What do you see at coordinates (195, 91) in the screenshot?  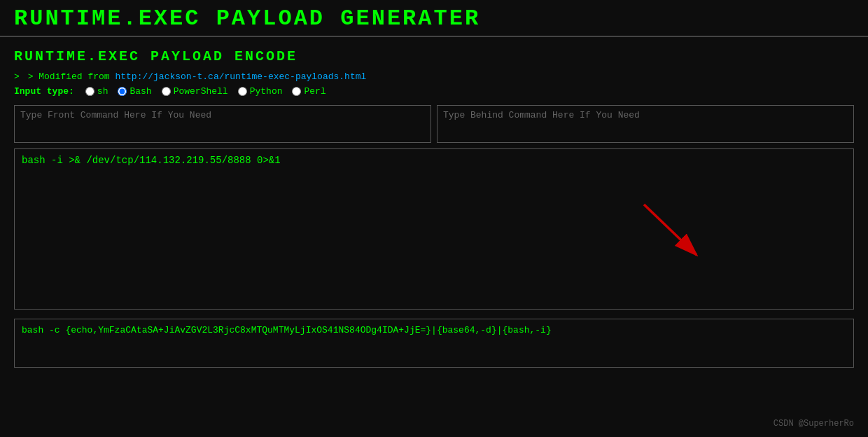 I see `radio-powershell: PowerShell` at bounding box center [195, 91].